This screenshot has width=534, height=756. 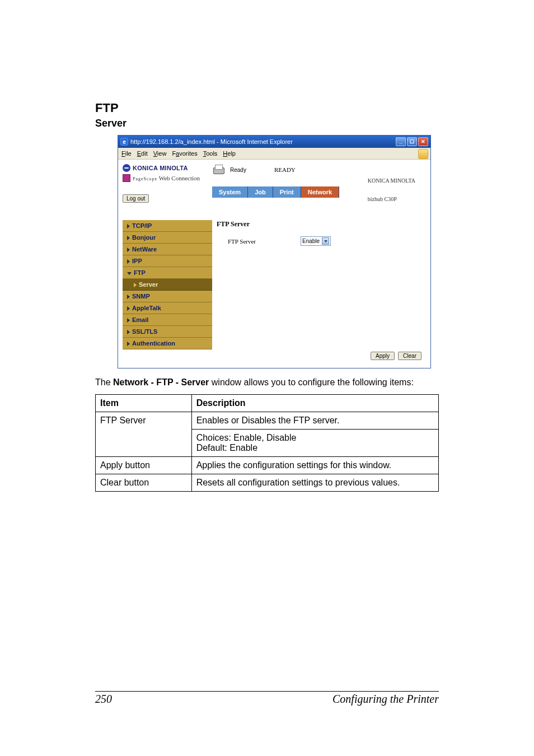 I want to click on sidebar-label-auth: Authentication, so click(x=153, y=343).